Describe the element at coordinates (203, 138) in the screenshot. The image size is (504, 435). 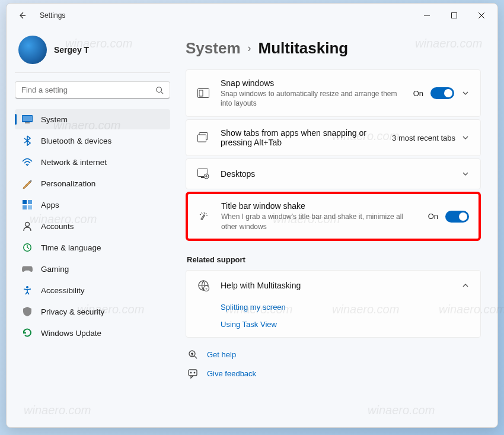
I see `tabs-icon` at that location.